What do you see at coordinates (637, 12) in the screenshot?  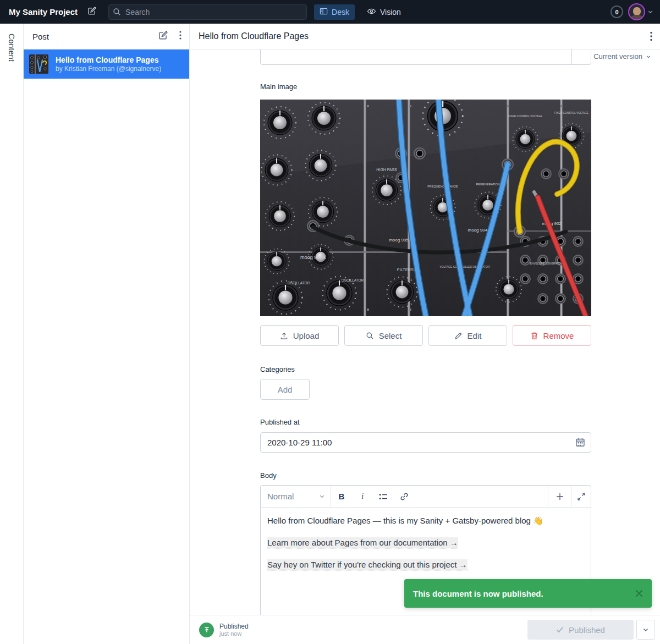 I see `avatar` at bounding box center [637, 12].